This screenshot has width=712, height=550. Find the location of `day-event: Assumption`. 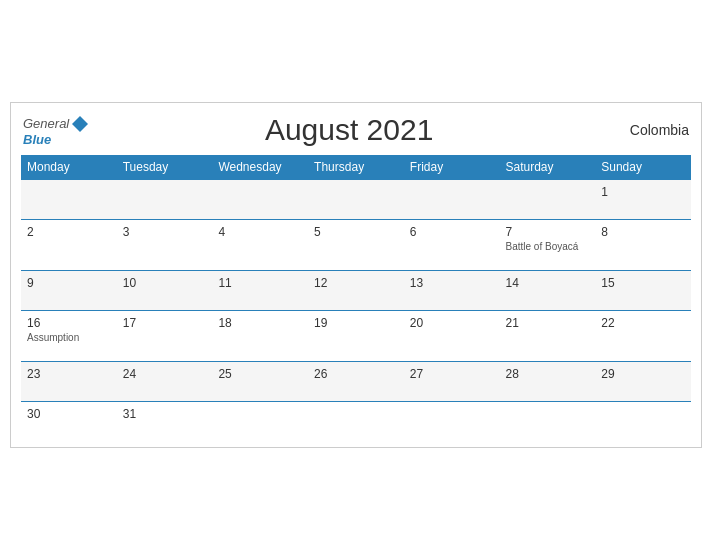

day-event: Assumption is located at coordinates (69, 338).